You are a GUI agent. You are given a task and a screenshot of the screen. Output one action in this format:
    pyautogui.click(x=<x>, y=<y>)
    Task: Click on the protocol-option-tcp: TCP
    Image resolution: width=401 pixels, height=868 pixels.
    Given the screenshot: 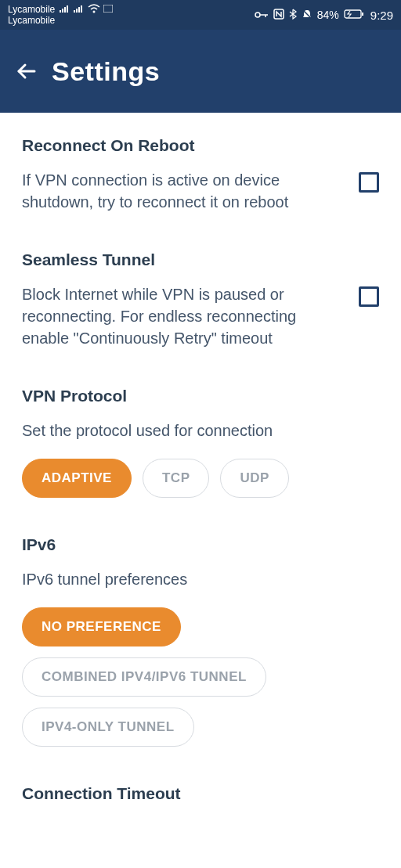 What is the action you would take?
    pyautogui.click(x=176, y=478)
    